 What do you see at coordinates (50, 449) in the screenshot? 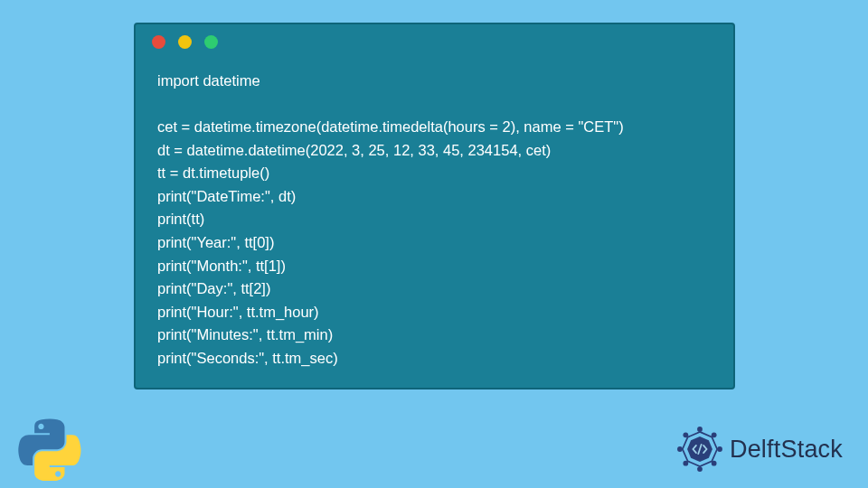
I see `python-logo-icon` at bounding box center [50, 449].